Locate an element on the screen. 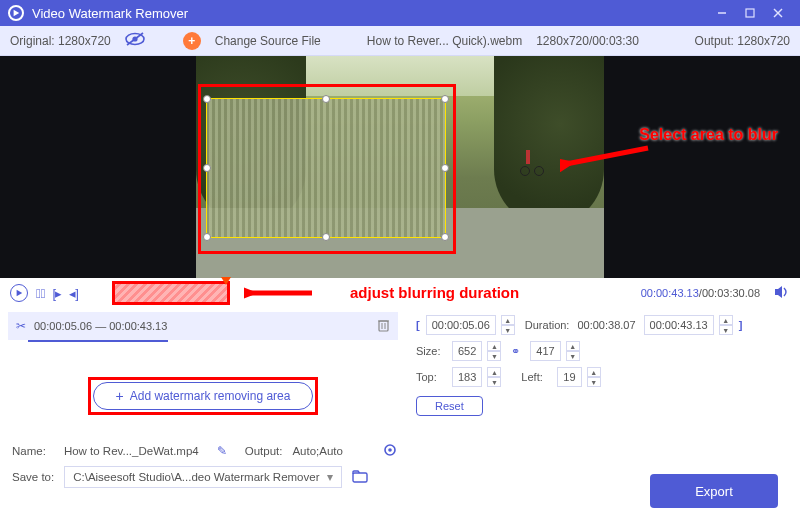  app-logo-icon is located at coordinates (16, 13).